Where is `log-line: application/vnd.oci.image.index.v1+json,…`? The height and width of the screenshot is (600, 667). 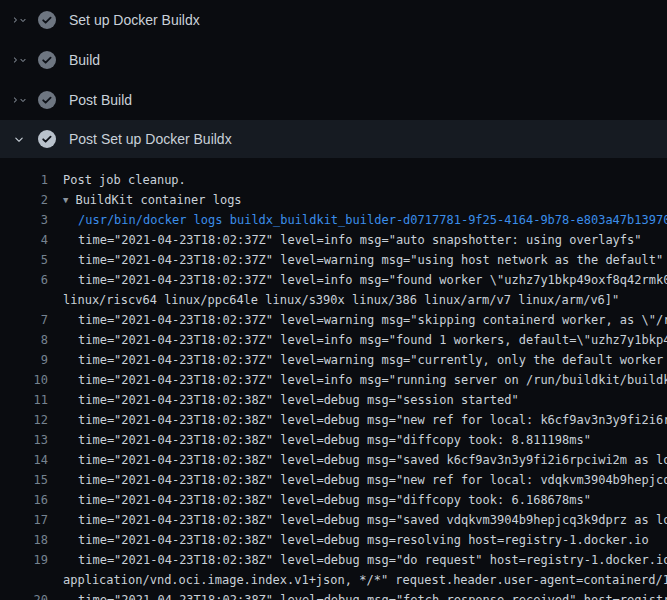
log-line: application/vnd.oci.image.index.v1+json,… is located at coordinates (334, 580).